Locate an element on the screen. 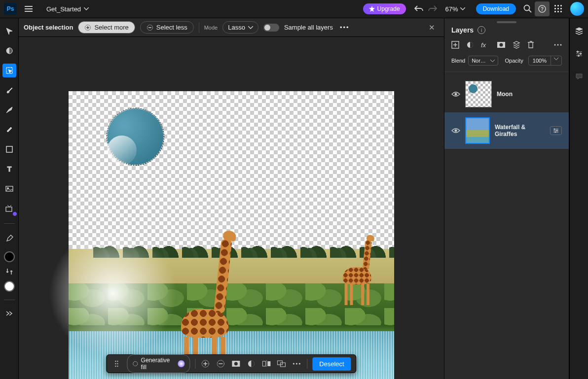  upgrade-button: Upgrade is located at coordinates (385, 9).